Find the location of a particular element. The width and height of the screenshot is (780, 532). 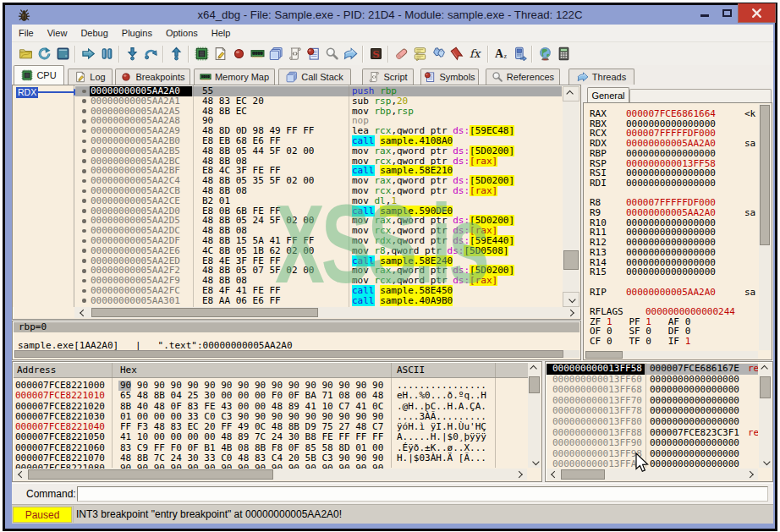

tab-general: General is located at coordinates (608, 95).